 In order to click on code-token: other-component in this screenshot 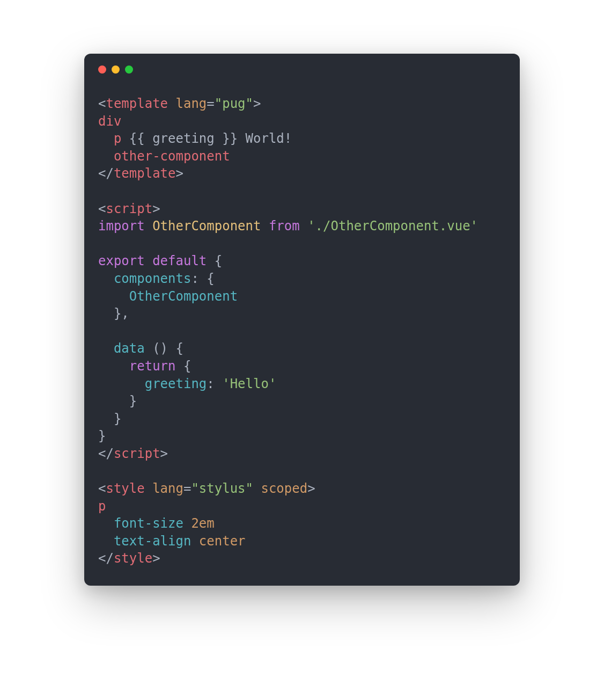, I will do `click(172, 156)`.